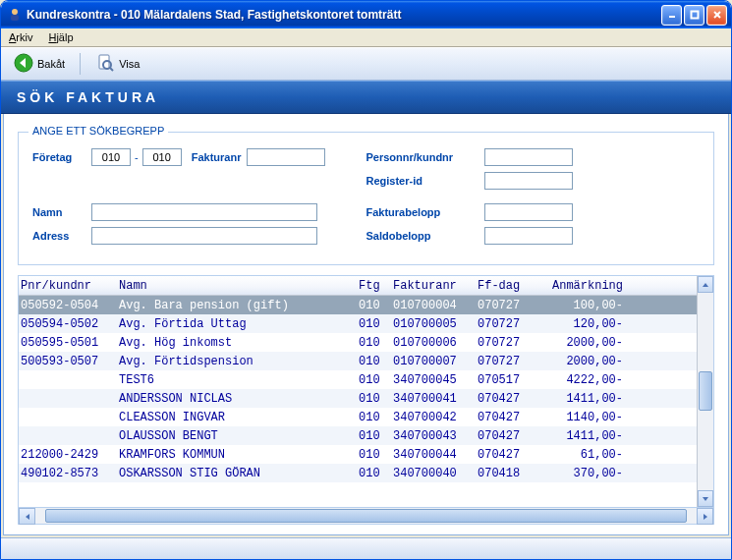 The height and width of the screenshot is (560, 732). What do you see at coordinates (88, 97) in the screenshot?
I see `page-title: SÖK FAKTURA` at bounding box center [88, 97].